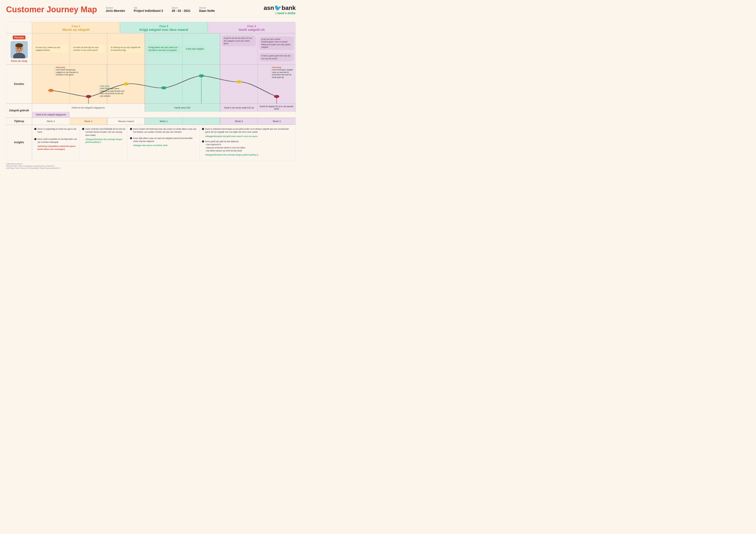 The image size is (756, 534). I want to click on zakgeld-p3a: Geeft in de eerste week €10 uit, so click(239, 108).